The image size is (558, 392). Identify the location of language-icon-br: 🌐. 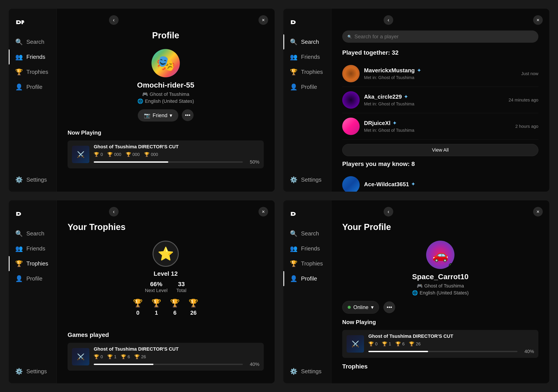
(415, 293).